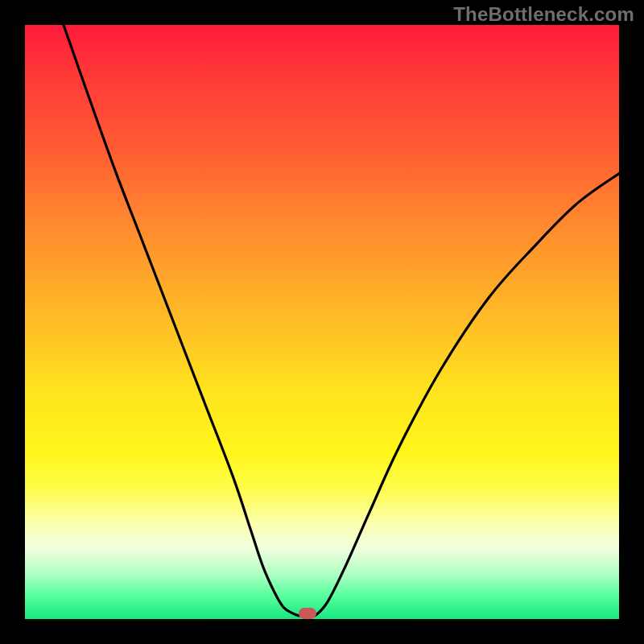 The image size is (644, 644). What do you see at coordinates (308, 613) in the screenshot?
I see `optimal-point-marker` at bounding box center [308, 613].